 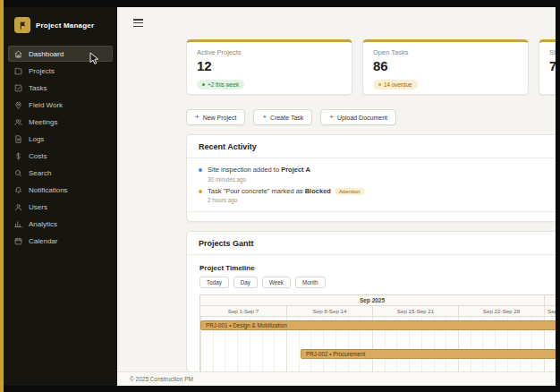 What do you see at coordinates (549, 311) in the screenshot?
I see `gantt-week-label: Sep 29-Oct 5` at bounding box center [549, 311].